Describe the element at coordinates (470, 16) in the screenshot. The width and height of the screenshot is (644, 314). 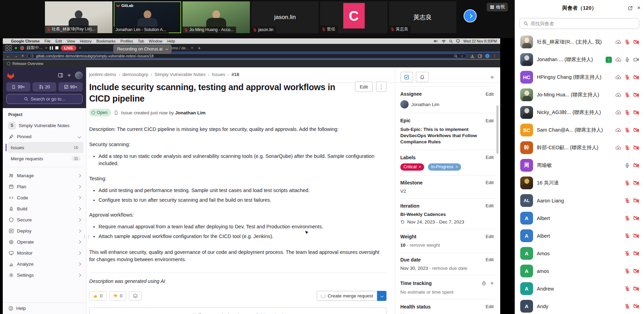
I see `gallery-next-page-button` at that location.